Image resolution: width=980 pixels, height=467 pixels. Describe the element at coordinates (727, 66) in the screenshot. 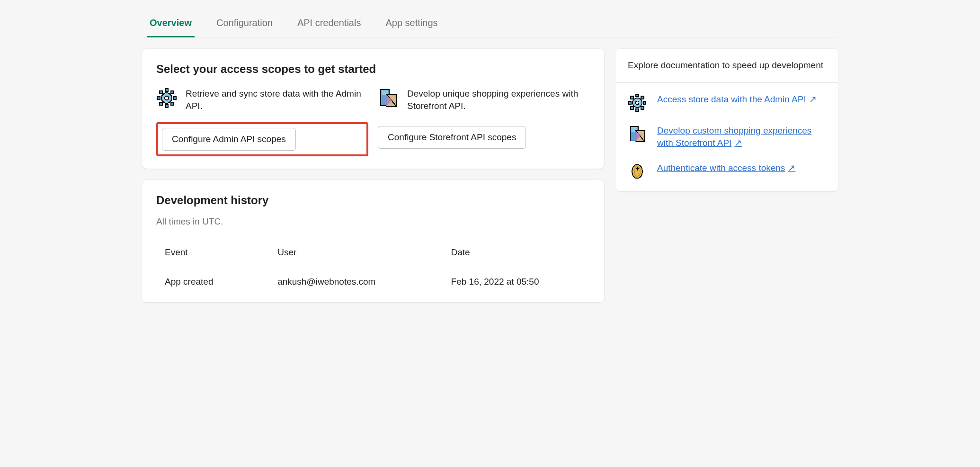

I see `docs-header: Explore documentation to speed up develo…` at that location.